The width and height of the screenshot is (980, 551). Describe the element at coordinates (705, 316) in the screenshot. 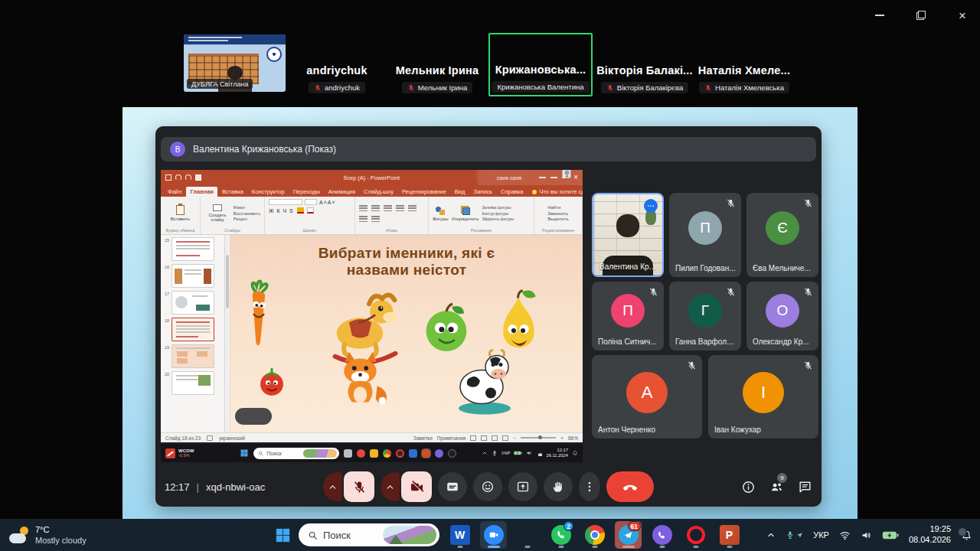

I see `participant-tile-hanna: Г Ганна Варфоло...` at that location.